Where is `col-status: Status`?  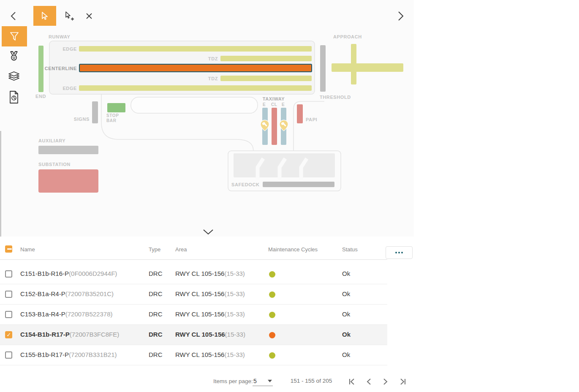
col-status: Status is located at coordinates (350, 249).